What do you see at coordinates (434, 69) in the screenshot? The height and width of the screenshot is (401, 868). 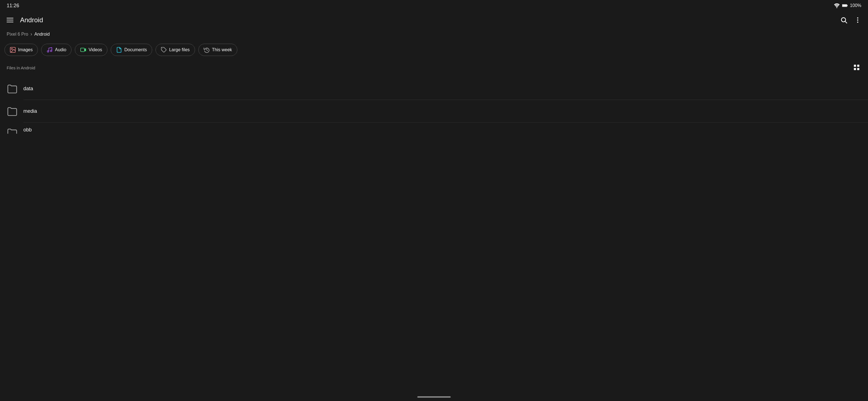 I see `section-header: Files in Android` at bounding box center [434, 69].